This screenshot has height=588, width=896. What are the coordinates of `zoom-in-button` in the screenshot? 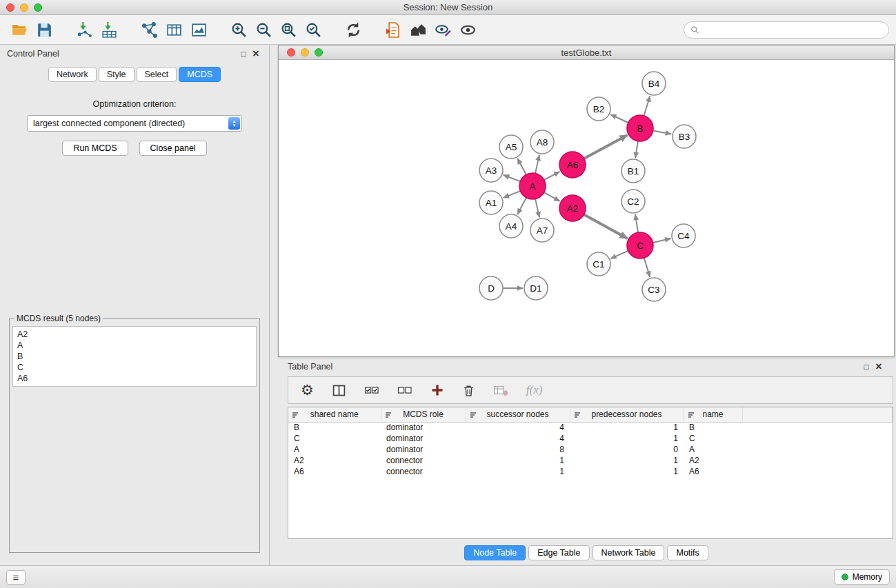 It's located at (239, 30).